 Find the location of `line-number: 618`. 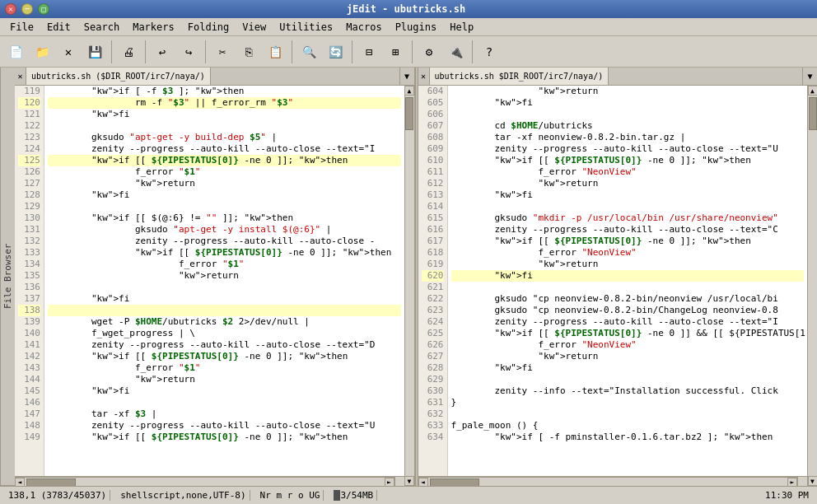

line-number: 618 is located at coordinates (433, 253).